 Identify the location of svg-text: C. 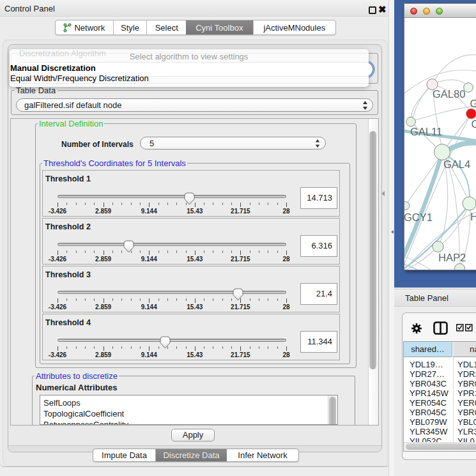
(474, 124).